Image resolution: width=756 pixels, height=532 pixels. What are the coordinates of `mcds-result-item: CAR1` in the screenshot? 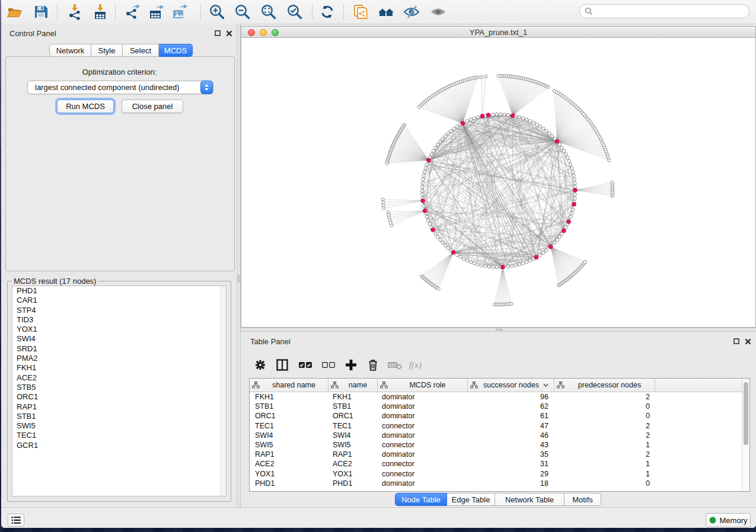 It's located at (119, 300).